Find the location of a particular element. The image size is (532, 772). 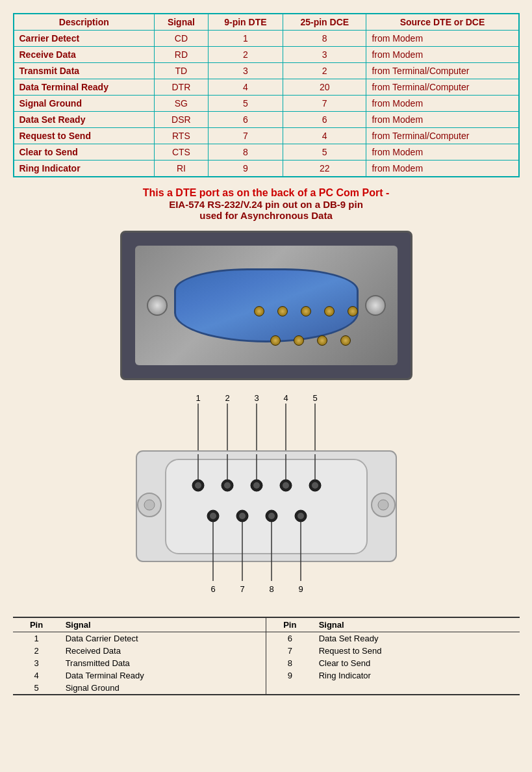

db9-photo is located at coordinates (266, 305).